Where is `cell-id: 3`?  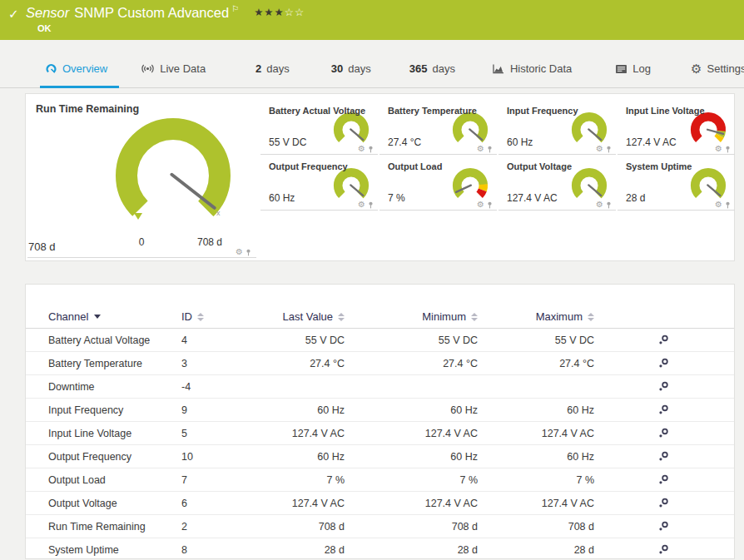 cell-id: 3 is located at coordinates (215, 364).